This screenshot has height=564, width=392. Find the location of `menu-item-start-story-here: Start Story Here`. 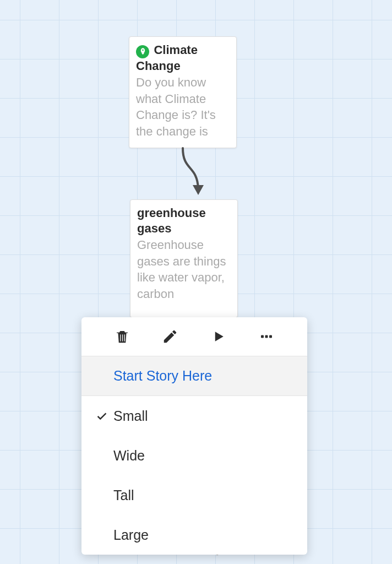

menu-item-start-story-here: Start Story Here is located at coordinates (194, 376).